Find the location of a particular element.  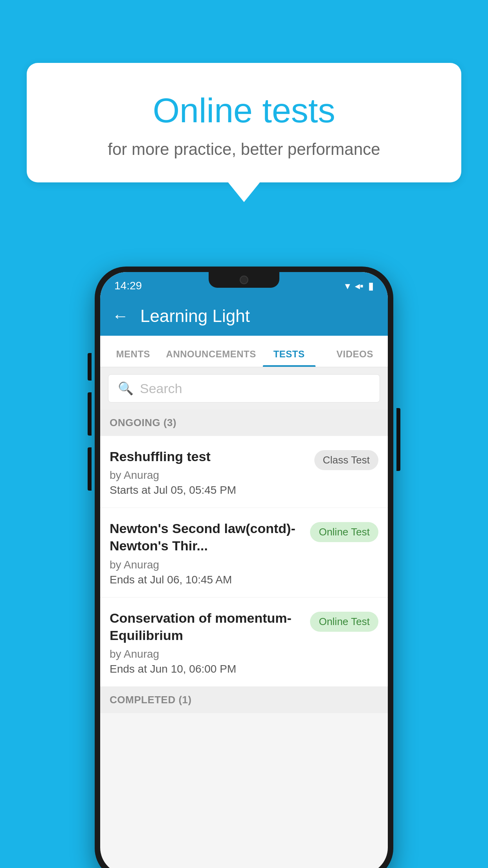

completed-label: COMPLETED (1) is located at coordinates (151, 700).